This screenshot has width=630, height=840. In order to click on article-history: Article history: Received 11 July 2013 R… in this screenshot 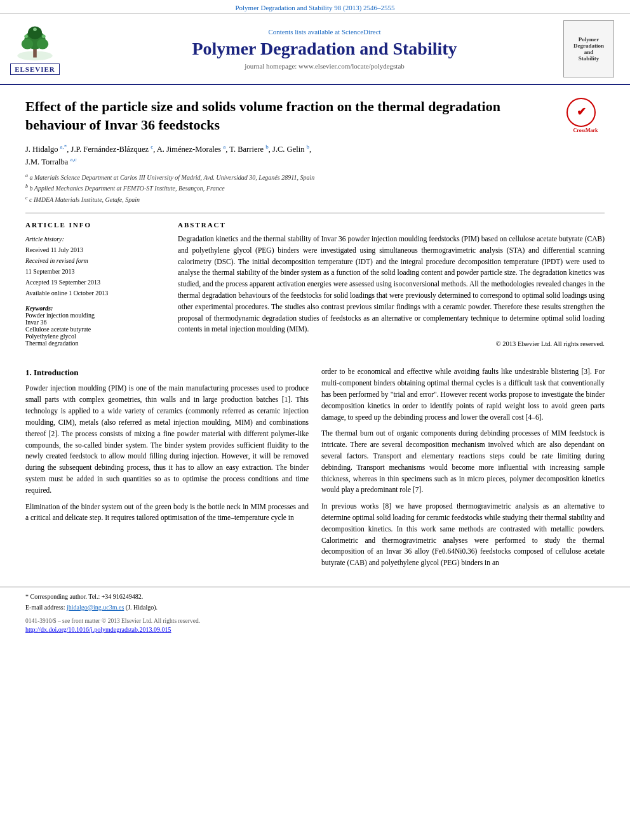, I will do `click(95, 266)`.